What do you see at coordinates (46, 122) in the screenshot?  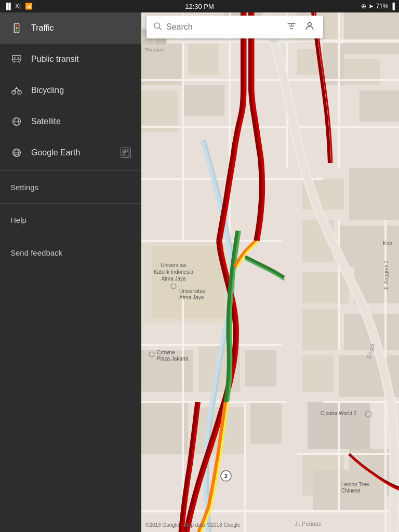 I see `satellite-label: Satellite` at bounding box center [46, 122].